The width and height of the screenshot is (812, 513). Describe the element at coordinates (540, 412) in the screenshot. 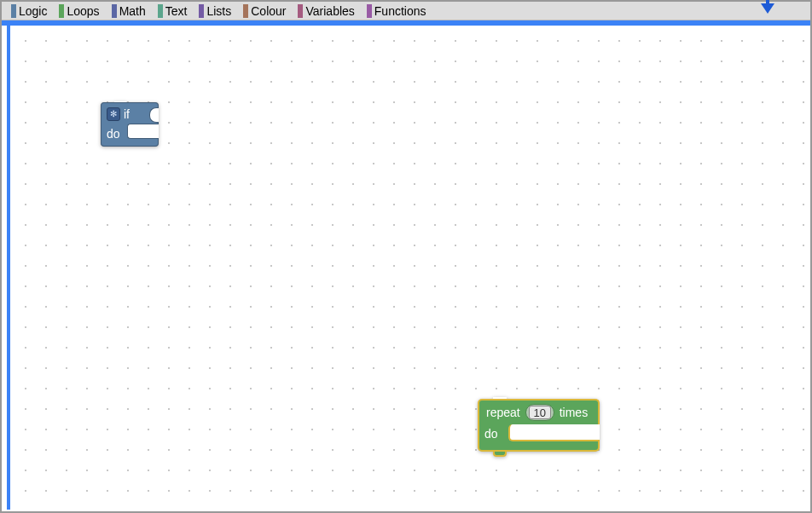

I see `number-shadow: 10` at that location.